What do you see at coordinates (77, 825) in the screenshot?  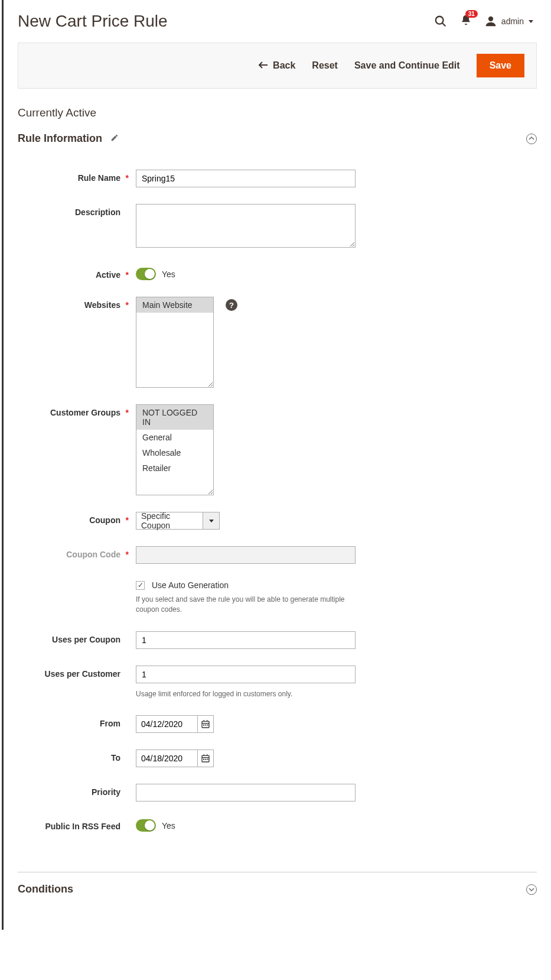 I see `rss-label: Public In RSS Feed` at bounding box center [77, 825].